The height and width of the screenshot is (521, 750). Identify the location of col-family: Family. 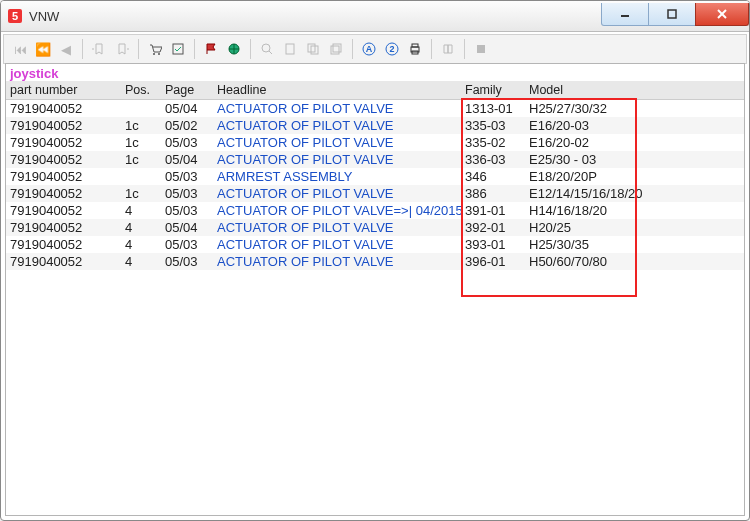
(493, 90).